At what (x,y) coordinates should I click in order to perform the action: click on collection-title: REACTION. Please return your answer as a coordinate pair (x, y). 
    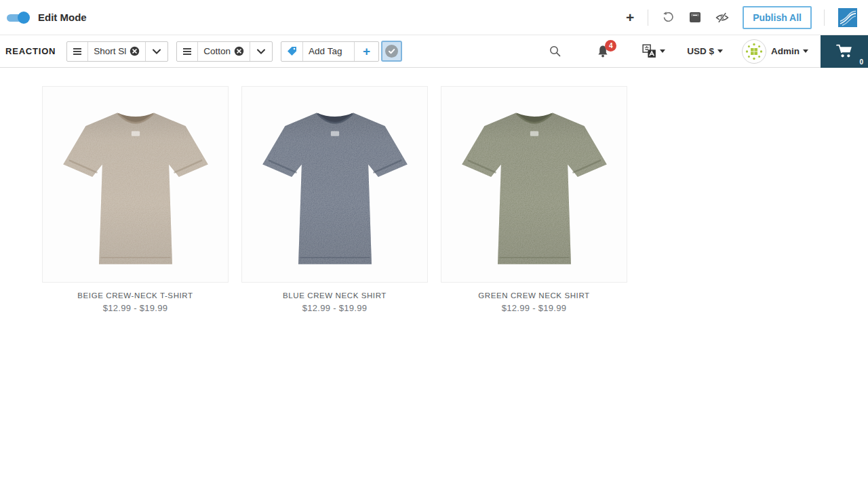
    Looking at the image, I should click on (31, 52).